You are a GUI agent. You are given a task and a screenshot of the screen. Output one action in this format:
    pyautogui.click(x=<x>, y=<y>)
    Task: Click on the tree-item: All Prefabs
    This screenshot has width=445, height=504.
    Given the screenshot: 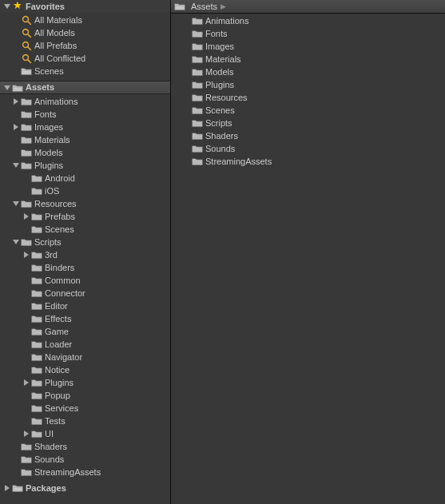 What is the action you would take?
    pyautogui.click(x=85, y=46)
    